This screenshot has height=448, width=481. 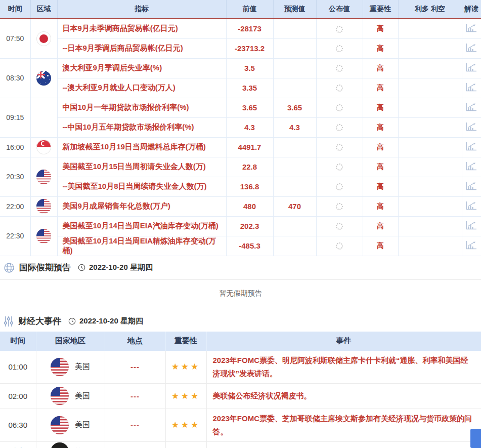 I want to click on indicator-cell: --美国截至10月8日当周续请失业金人数(万), so click(x=142, y=186).